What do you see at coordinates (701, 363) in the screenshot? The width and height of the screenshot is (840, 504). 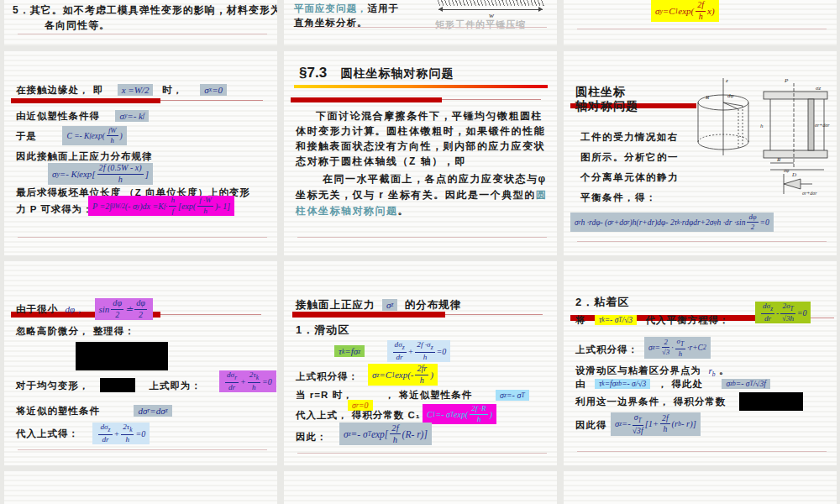 I see `slide-thumbnail-bot-right: 2．粘着区 将 τk =- σT/√3 代入平衡方程得： dσzdr- 2σT√…` at bounding box center [701, 363].